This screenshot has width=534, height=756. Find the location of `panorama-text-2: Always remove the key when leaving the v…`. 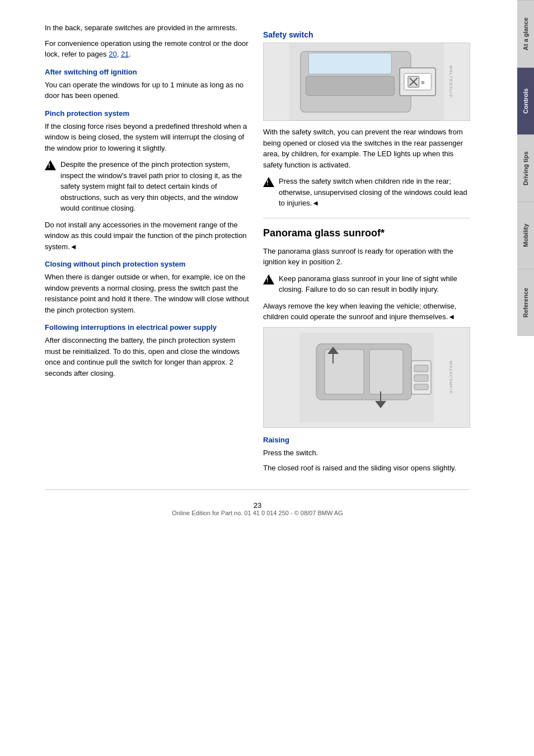

panorama-text-2: Always remove the key when leaving the v… is located at coordinates (367, 311).